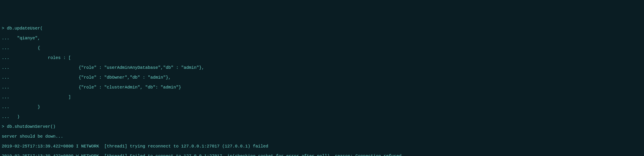 Image resolution: width=644 pixels, height=156 pixels. What do you see at coordinates (322, 136) in the screenshot?
I see `terminal-line: server should be down...` at bounding box center [322, 136].